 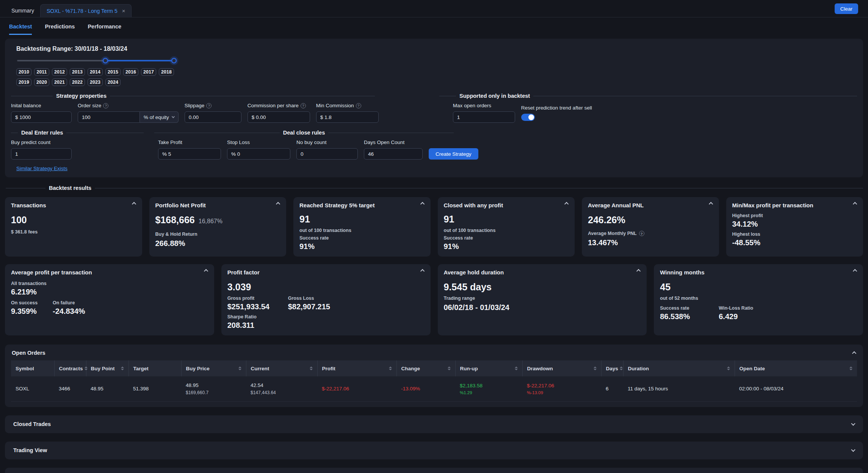 What do you see at coordinates (60, 82) in the screenshot?
I see `year-button: 2021` at bounding box center [60, 82].